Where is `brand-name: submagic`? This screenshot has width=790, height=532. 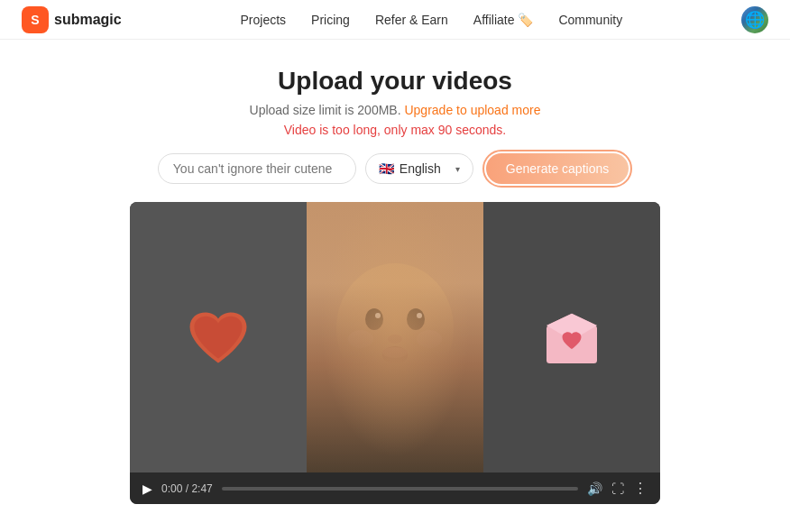
brand-name: submagic is located at coordinates (88, 20).